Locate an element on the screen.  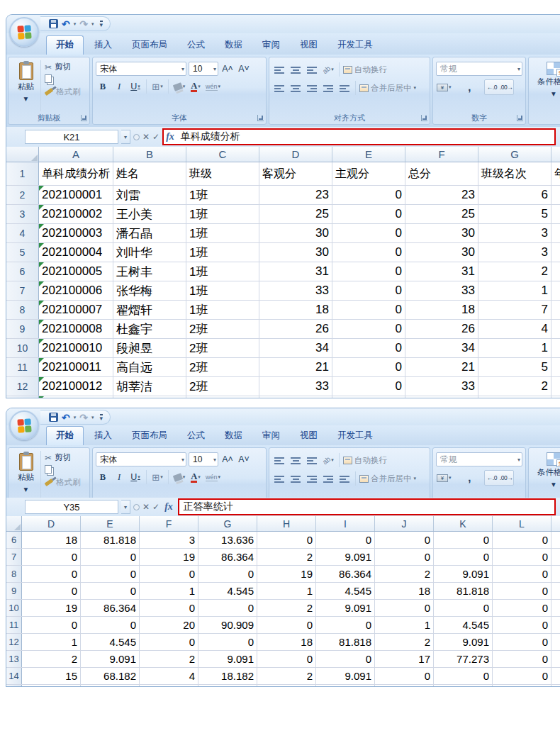
cell-B5: 刘叶华 is located at coordinates (150, 252).